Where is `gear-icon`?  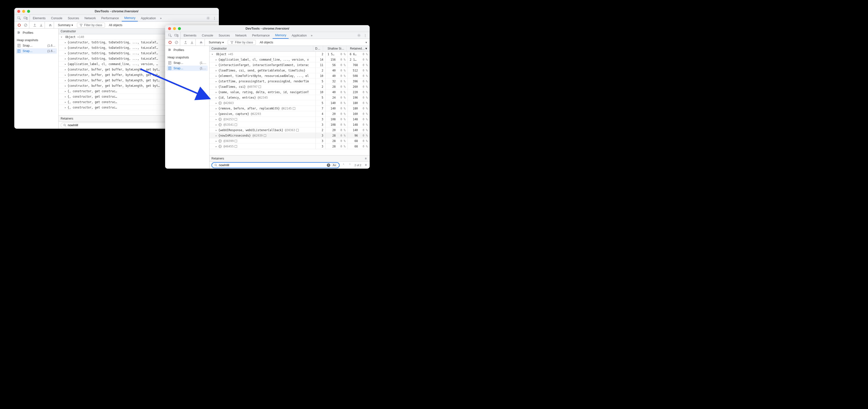
gear-icon is located at coordinates (208, 18).